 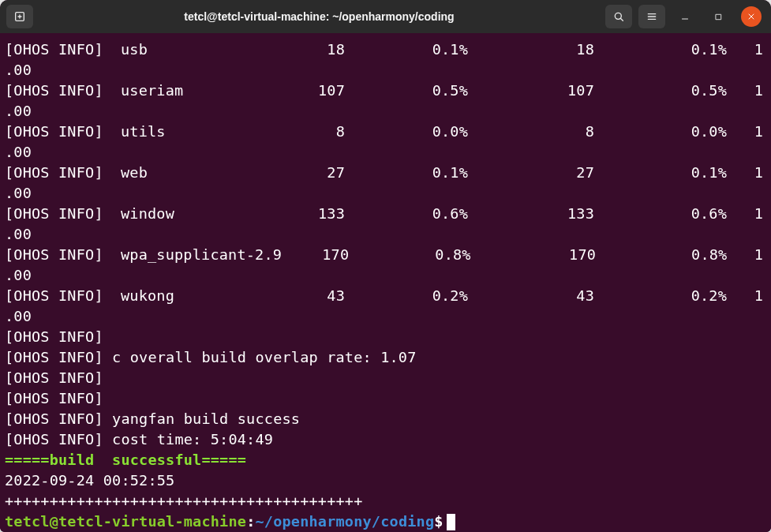 I want to click on log-line: [OHOS INFO] cost time: 5:04:49, so click(x=385, y=440).